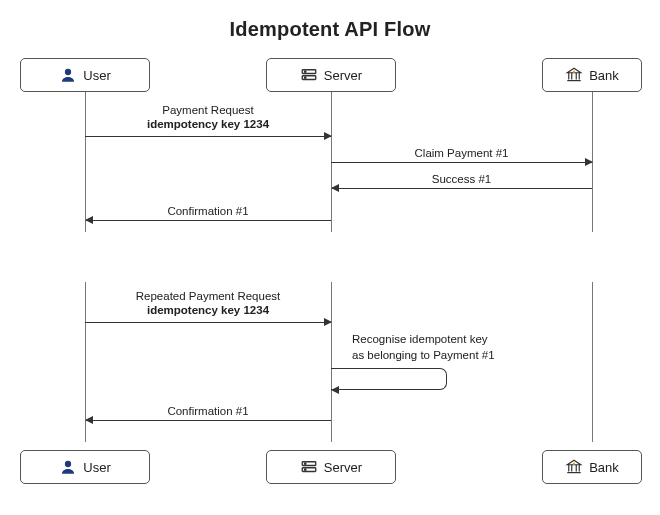  Describe the element at coordinates (85, 75) in the screenshot. I see `actor-user-top: User` at that location.